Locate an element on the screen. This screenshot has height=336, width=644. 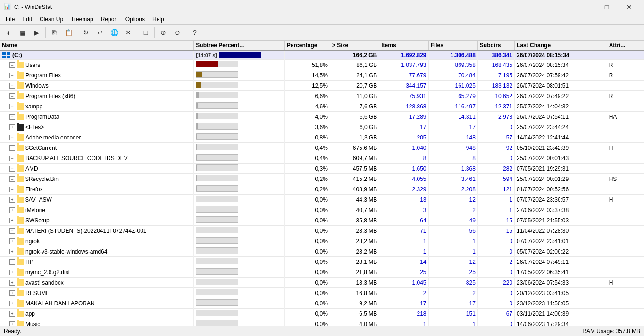
table-row: −Windows12,5%20,7 GB344.157161.025183.13… is located at coordinates (322, 86).